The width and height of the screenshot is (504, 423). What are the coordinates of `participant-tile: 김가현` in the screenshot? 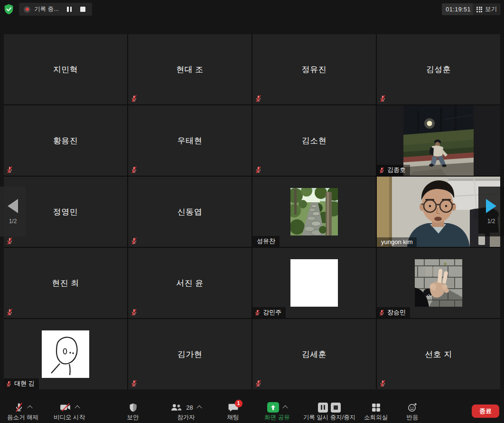 It's located at (190, 354).